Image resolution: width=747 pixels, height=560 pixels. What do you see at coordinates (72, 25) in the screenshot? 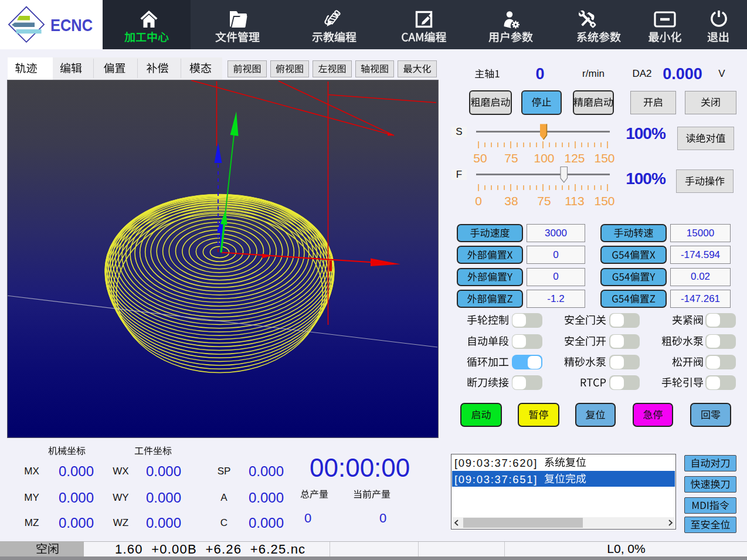
I see `svg-text: ECNC` at bounding box center [72, 25].